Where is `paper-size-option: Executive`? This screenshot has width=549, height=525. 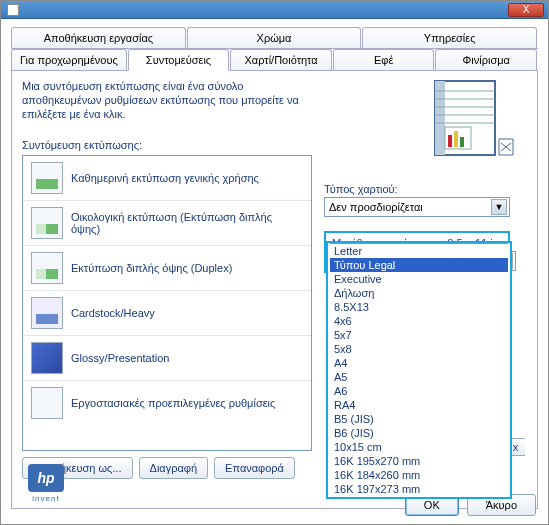 paper-size-option: Executive is located at coordinates (419, 279).